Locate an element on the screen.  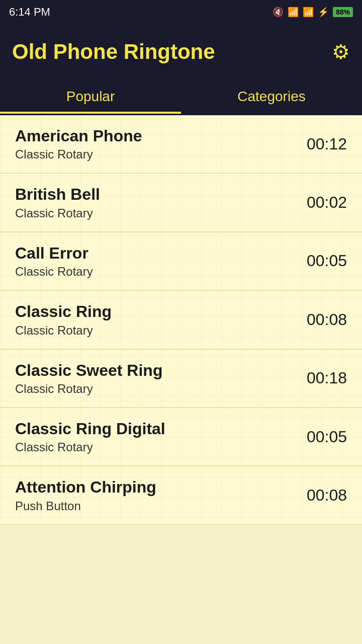
tab-categories: Categories is located at coordinates (272, 97).